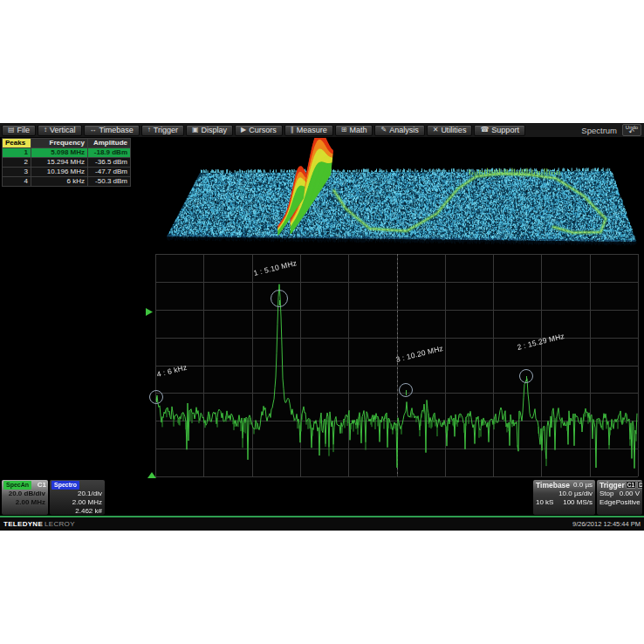 This screenshot has width=644, height=644. What do you see at coordinates (17, 162) in the screenshot?
I see `peak-number: 2` at bounding box center [17, 162].